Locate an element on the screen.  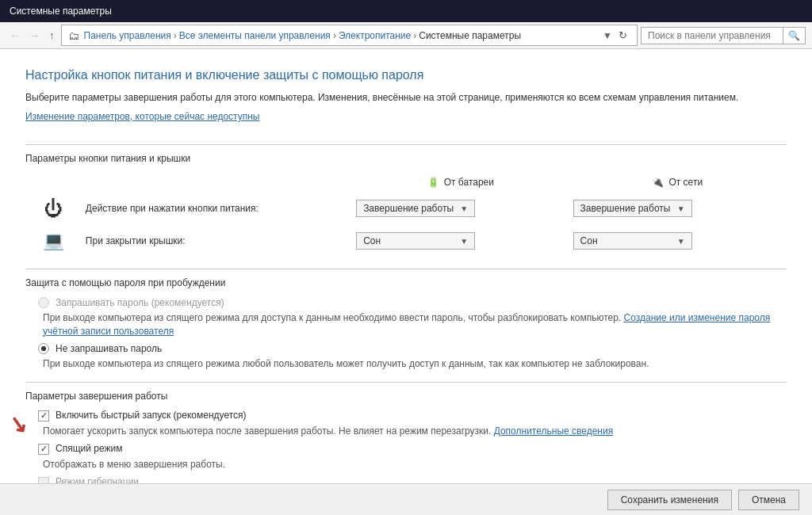
fast-startup-label: Включить быстрый запуск (рекомендуется) is located at coordinates (151, 415).